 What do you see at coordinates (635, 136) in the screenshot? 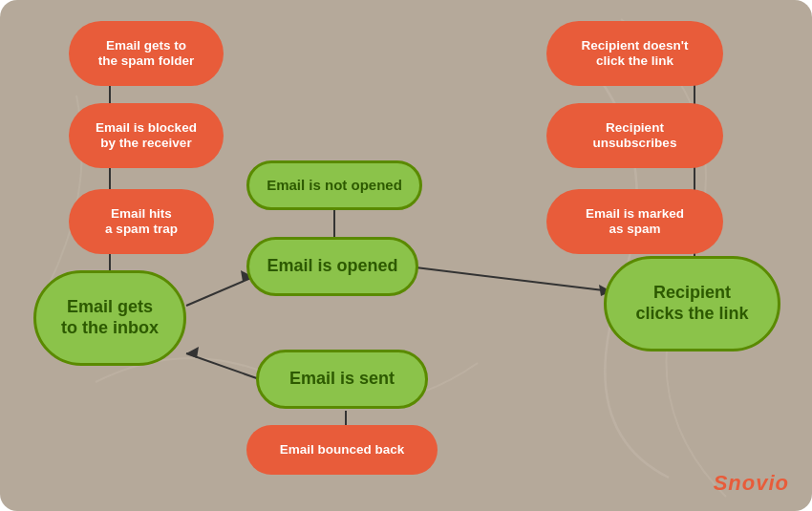
I see `node-unsubscribes-label: Recipientunsubscribes` at bounding box center [635, 136].